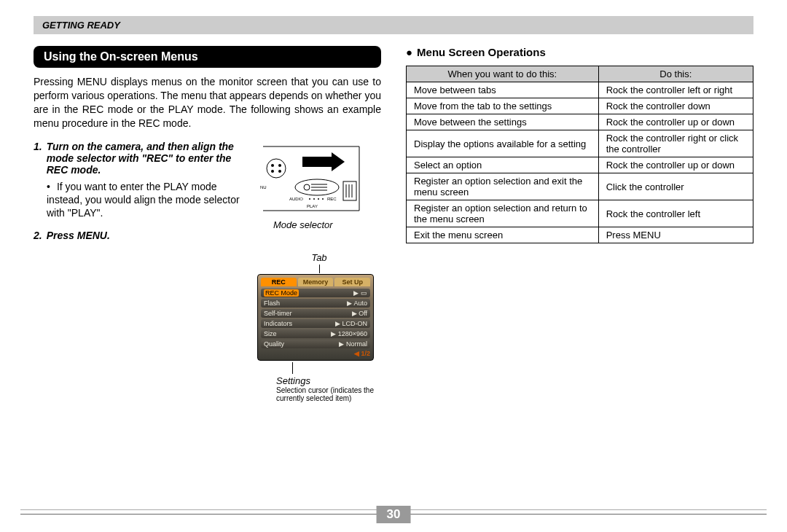 This screenshot has height=532, width=787. What do you see at coordinates (353, 282) in the screenshot?
I see `lcd-tab-setup: Set Up` at bounding box center [353, 282].